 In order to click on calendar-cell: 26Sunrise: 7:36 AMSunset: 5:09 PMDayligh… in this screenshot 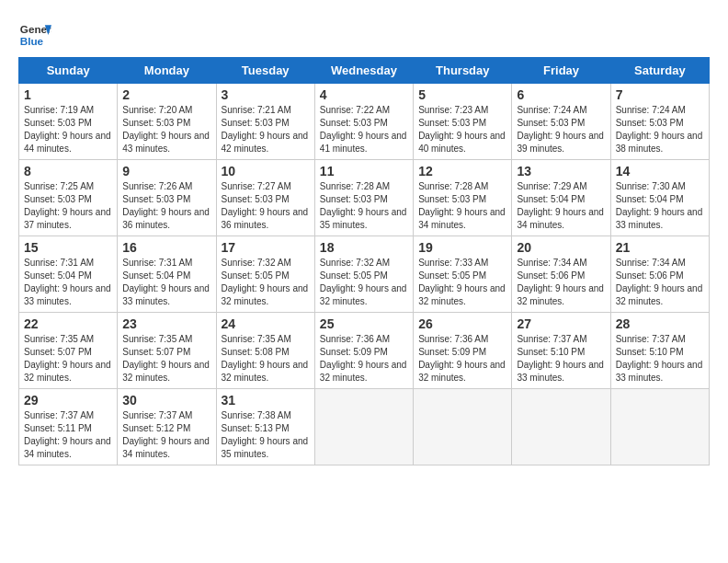, I will do `click(463, 351)`.